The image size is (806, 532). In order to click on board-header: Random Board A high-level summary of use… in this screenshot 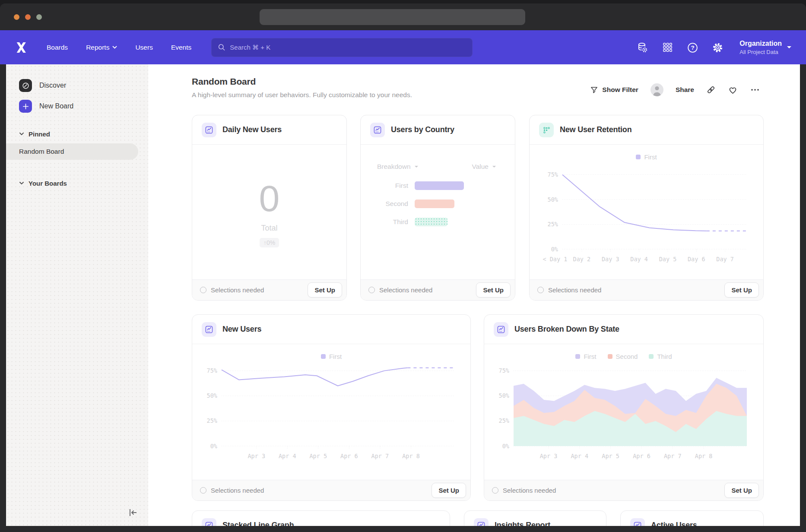, I will do `click(302, 88)`.